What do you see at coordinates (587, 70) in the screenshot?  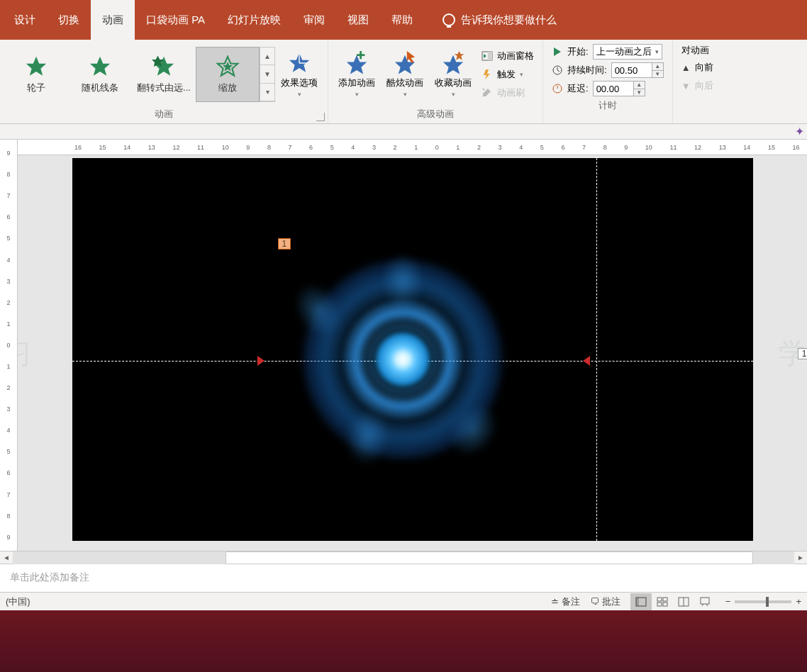 I see `duration-label: 持续时间:` at bounding box center [587, 70].